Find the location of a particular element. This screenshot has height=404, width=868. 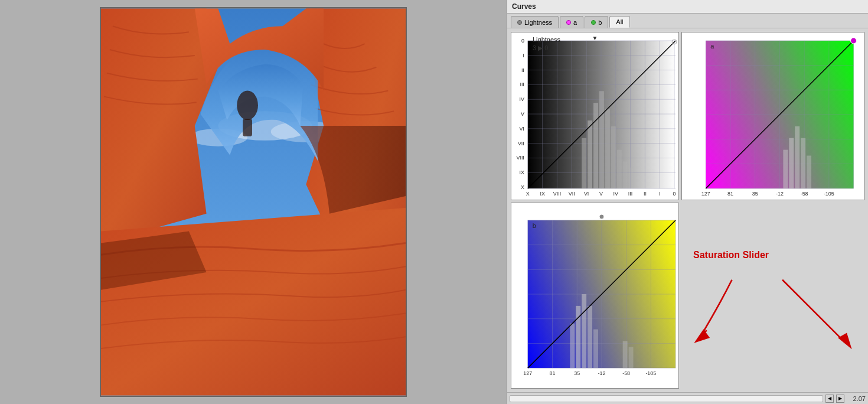

scroll-right-btn: ▶ is located at coordinates (840, 399).